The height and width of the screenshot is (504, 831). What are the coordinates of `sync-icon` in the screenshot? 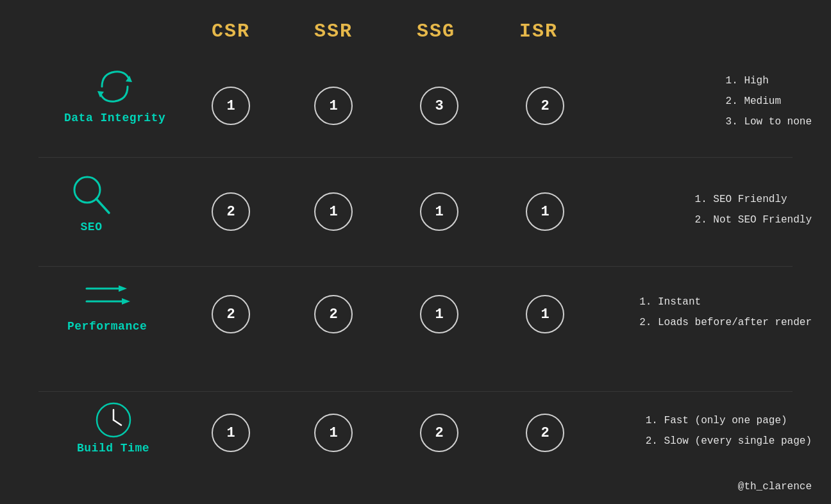 It's located at (115, 87).